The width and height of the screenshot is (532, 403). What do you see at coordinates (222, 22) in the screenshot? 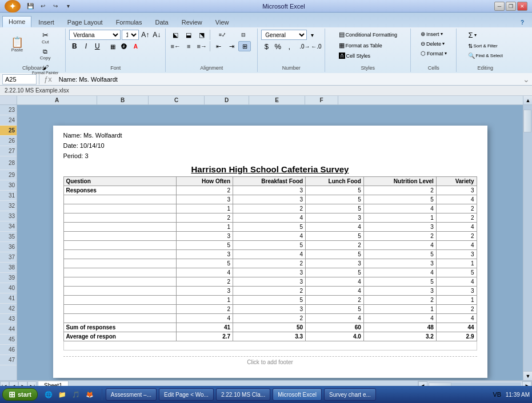
I see `tab-view: View` at bounding box center [222, 22].